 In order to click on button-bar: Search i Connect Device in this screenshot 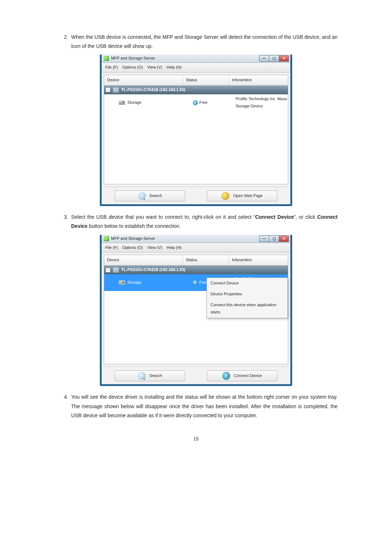, I will do `click(196, 374)`.